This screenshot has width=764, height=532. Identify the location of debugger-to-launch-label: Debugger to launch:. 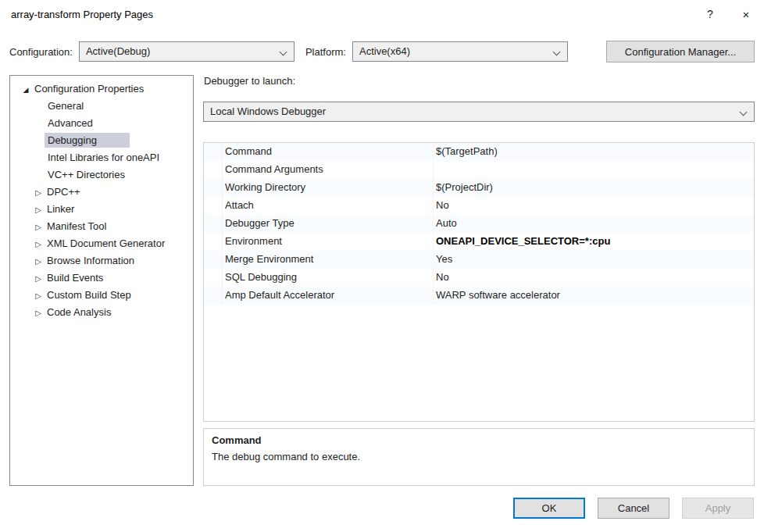
(250, 81).